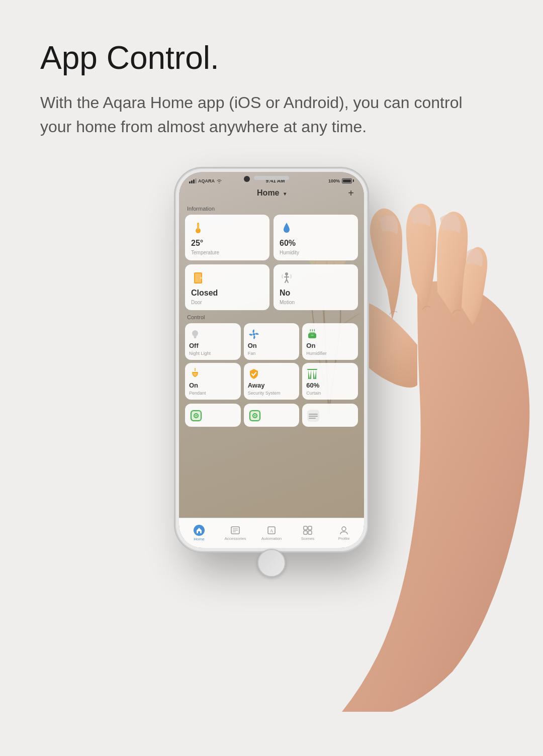 The height and width of the screenshot is (756, 543). I want to click on section-label-control: Control, so click(273, 317).